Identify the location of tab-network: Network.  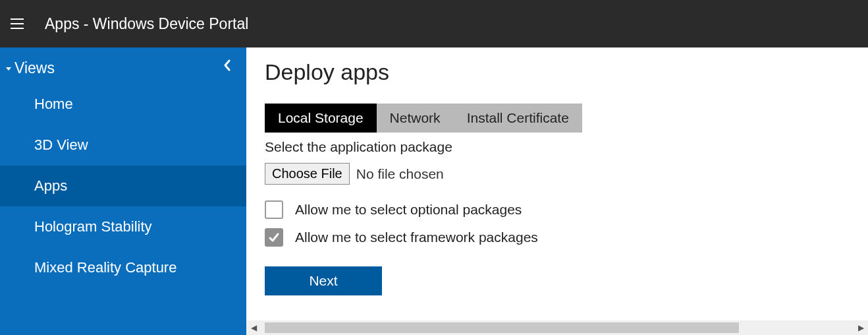
(415, 118).